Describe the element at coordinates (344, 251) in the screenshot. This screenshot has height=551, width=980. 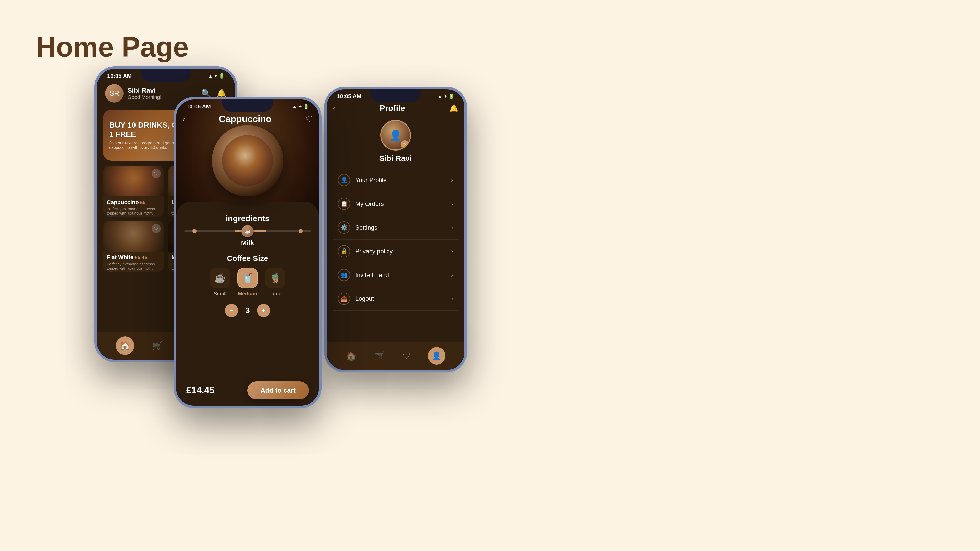
I see `privacy-icon: 🔒` at that location.